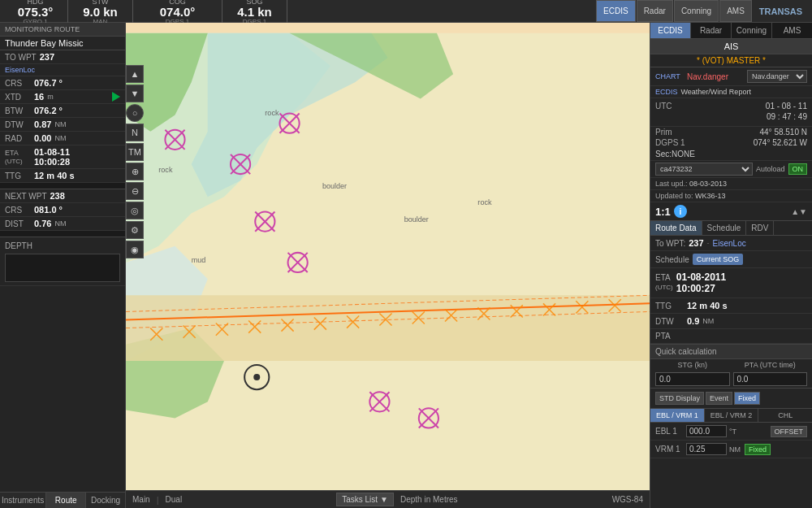 The image size is (812, 508). Describe the element at coordinates (702, 11) in the screenshot. I see `top-tabs: ECDIS Radar Conning AMS TRANSAS` at that location.